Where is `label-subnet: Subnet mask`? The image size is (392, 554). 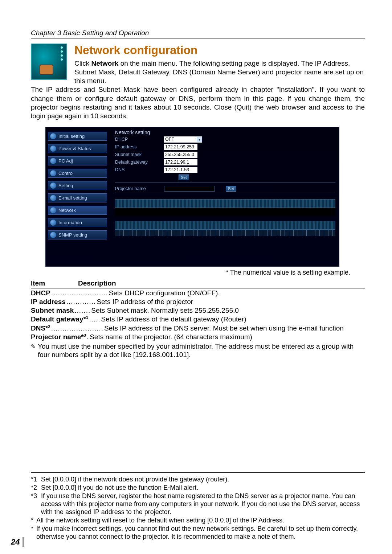 label-subnet: Subnet mask is located at coordinates (139, 155).